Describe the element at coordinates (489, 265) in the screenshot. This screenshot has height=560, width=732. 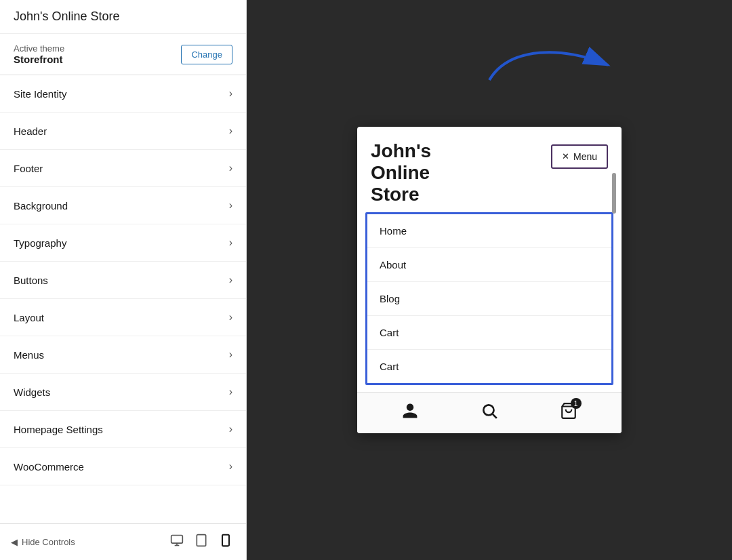
I see `nav-item-about: About` at that location.